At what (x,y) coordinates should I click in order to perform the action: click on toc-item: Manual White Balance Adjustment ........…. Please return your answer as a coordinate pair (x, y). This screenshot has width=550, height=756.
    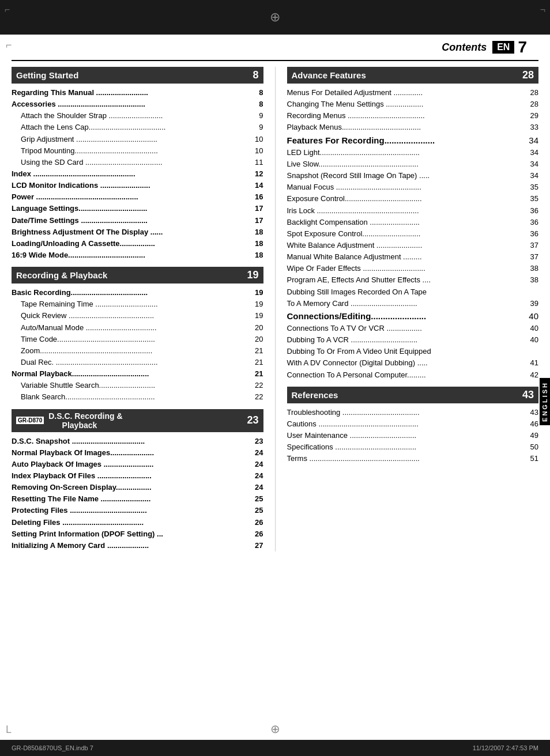
    Looking at the image, I should click on (413, 257).